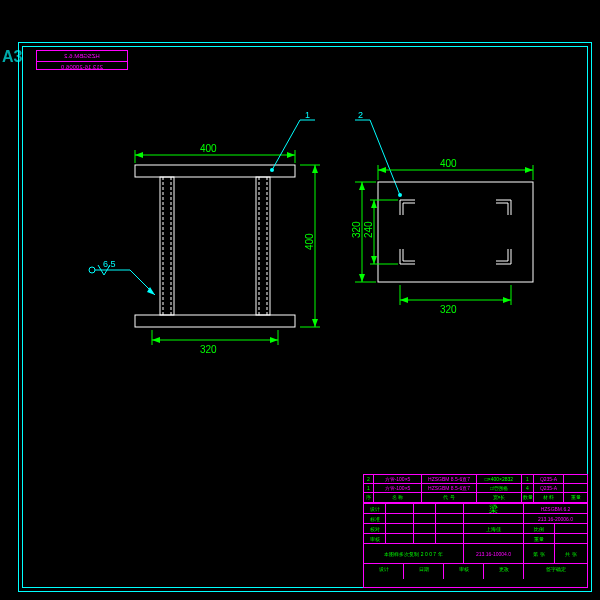 This screenshot has height=600, width=600. What do you see at coordinates (476, 488) in the screenshot?
I see `bom-row: 1 方管-100×5 HZSGBM 8.5-6直7 □增强格 4 Q235-A` at bounding box center [476, 488].